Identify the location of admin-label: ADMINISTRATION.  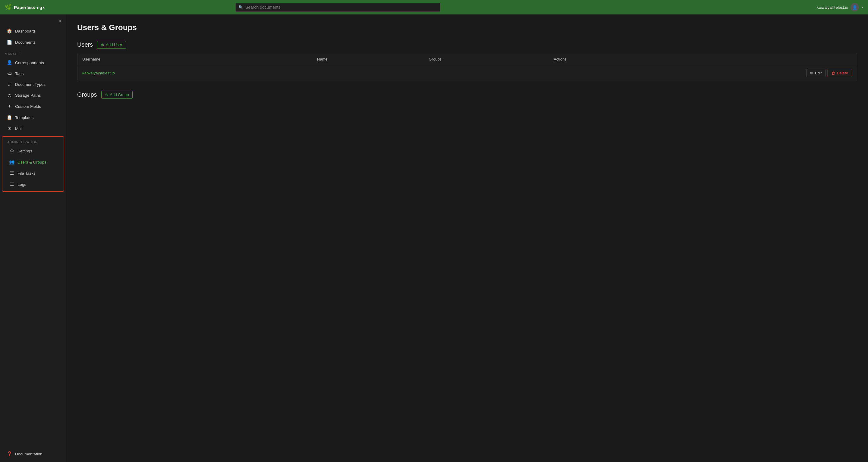
(33, 141).